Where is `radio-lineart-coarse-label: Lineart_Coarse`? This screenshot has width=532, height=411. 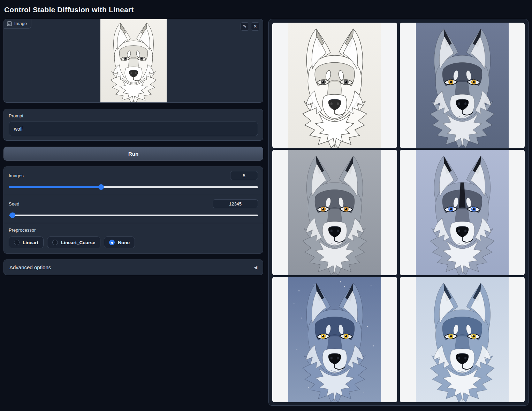
radio-lineart-coarse-label: Lineart_Coarse is located at coordinates (78, 242).